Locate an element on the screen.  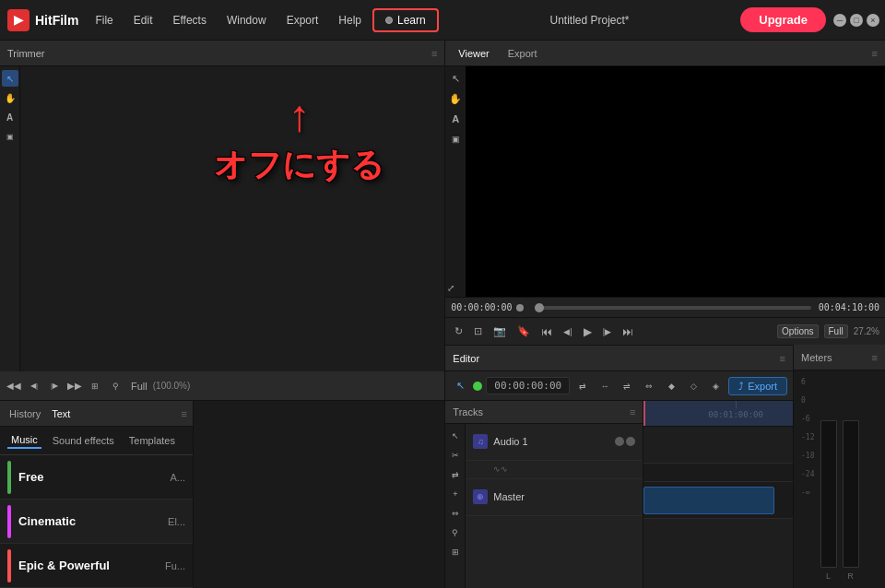
transport-zoom-percent: (100.0%) is located at coordinates (171, 385).